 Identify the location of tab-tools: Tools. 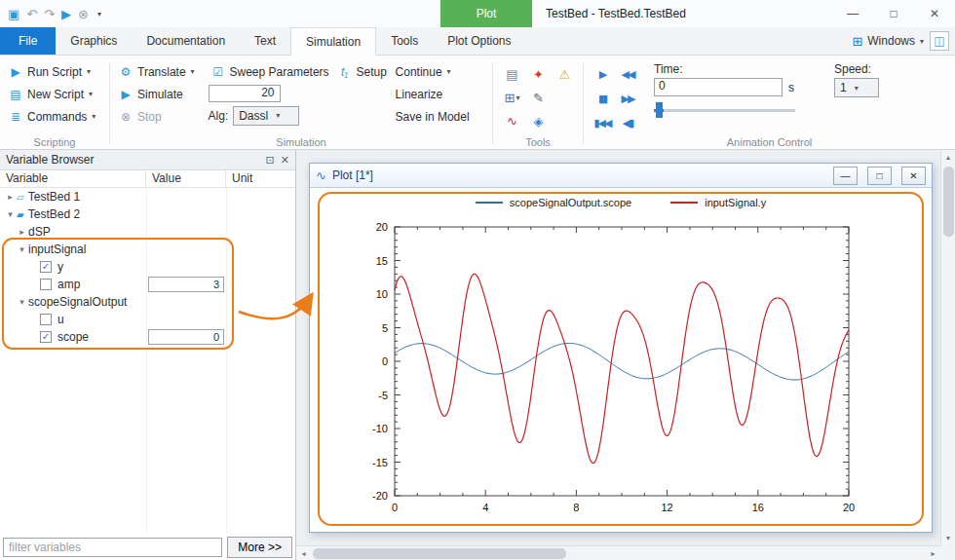
(404, 41).